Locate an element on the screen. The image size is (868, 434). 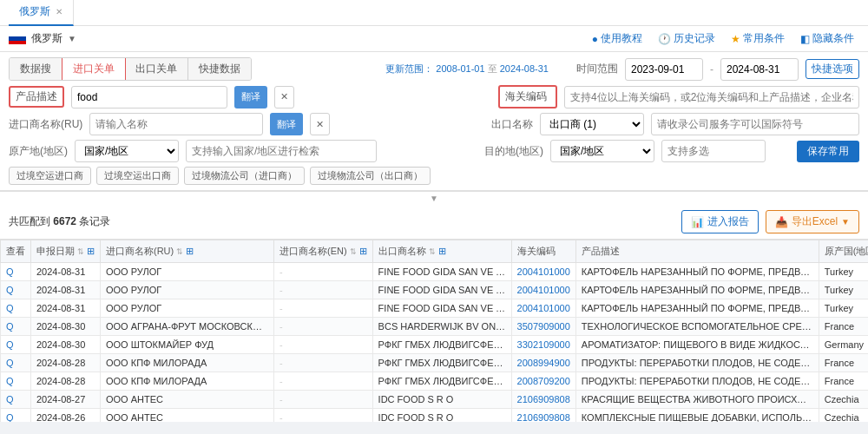
cell-importer-ru: ООО АГРАНА-ФРУТ МОСКОВСКИЙ РЕГ is located at coordinates (187, 326).